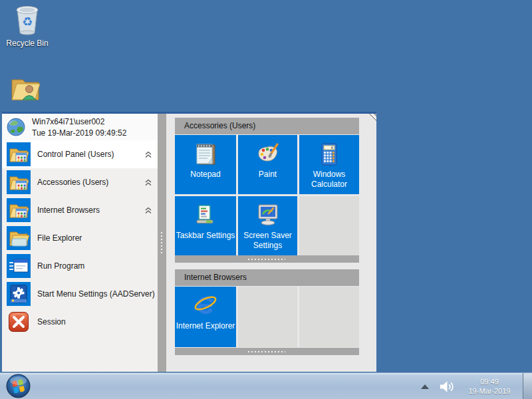 This screenshot has width=532, height=399. What do you see at coordinates (19, 322) in the screenshot?
I see `session-icon` at bounding box center [19, 322].